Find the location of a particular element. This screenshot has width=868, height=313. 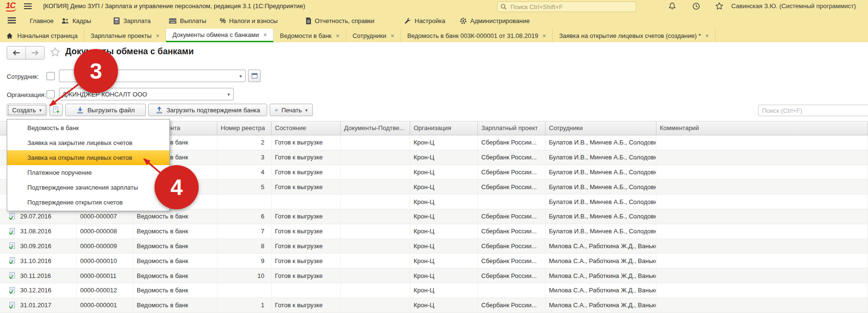

menubar-item-label: Кадры is located at coordinates (82, 21).